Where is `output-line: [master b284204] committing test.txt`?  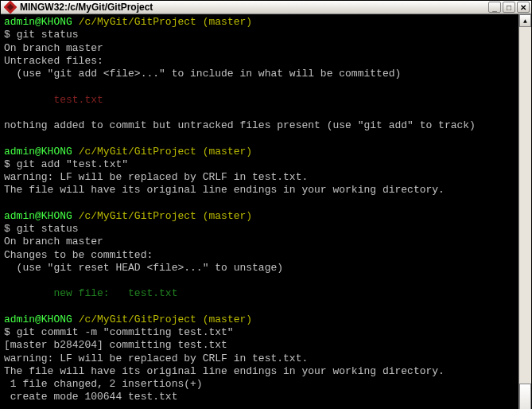 output-line: [master b284204] committing test.txt is located at coordinates (116, 345).